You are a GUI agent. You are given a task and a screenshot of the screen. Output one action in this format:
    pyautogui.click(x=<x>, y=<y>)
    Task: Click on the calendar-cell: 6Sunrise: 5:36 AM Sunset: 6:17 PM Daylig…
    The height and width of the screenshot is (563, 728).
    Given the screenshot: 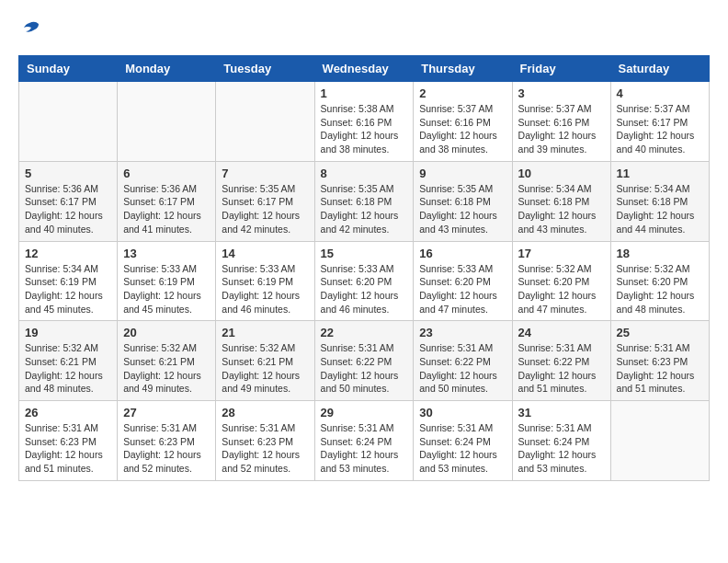 What is the action you would take?
    pyautogui.click(x=167, y=201)
    